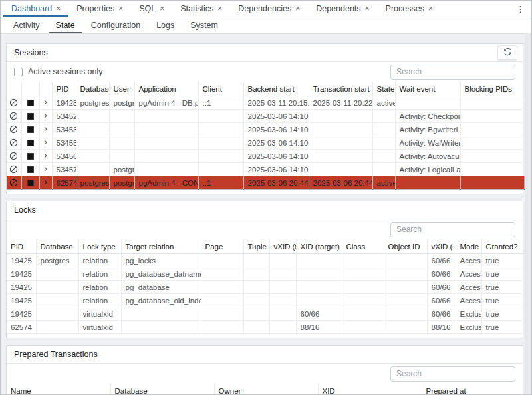 The image size is (532, 395). I want to click on subtab-system: System, so click(204, 25).